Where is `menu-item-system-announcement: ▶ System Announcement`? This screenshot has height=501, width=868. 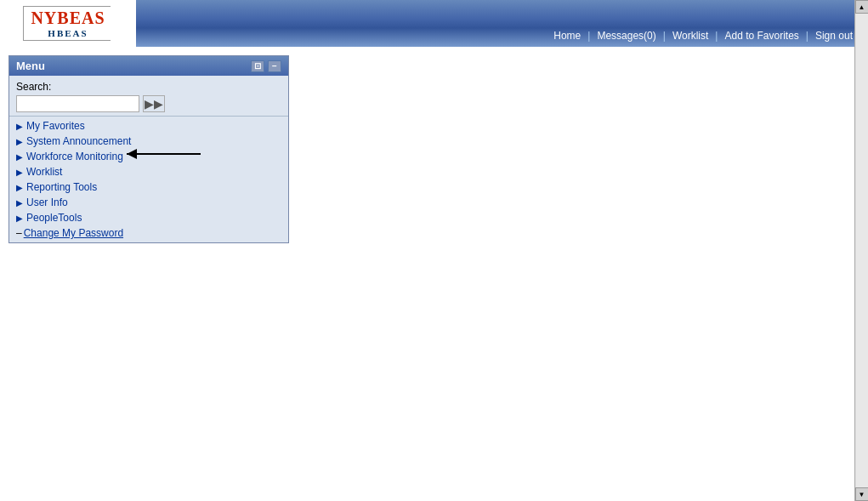 menu-item-system-announcement: ▶ System Announcement is located at coordinates (149, 141).